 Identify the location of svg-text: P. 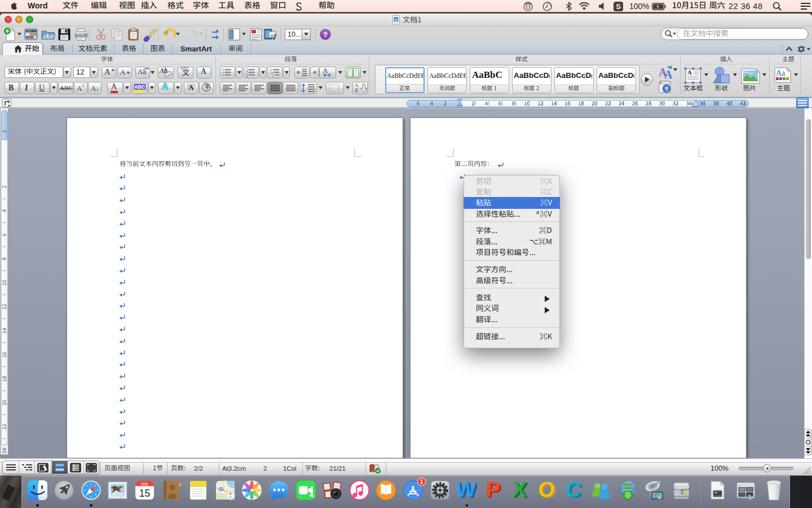
(493, 490).